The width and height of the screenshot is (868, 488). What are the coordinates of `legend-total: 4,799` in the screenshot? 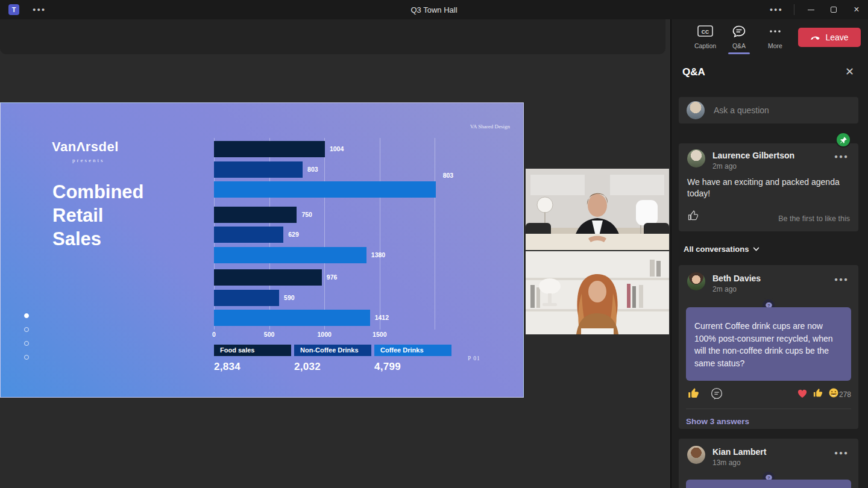 It's located at (413, 367).